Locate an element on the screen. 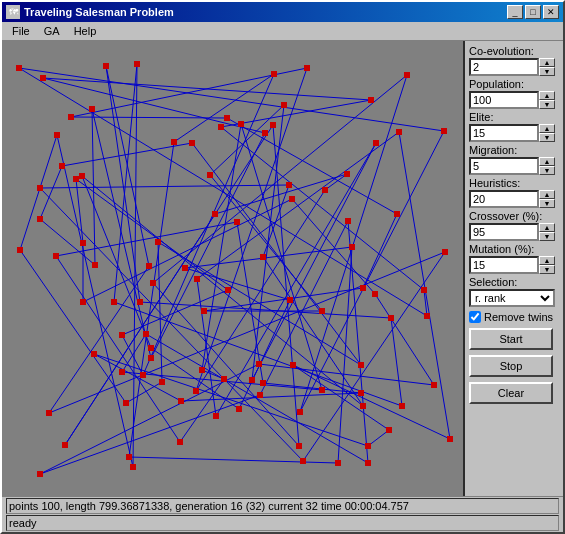 The height and width of the screenshot is (534, 565). title-bar: 🗺 Traveling Salesman Problem _ □ ✕ is located at coordinates (282, 12).